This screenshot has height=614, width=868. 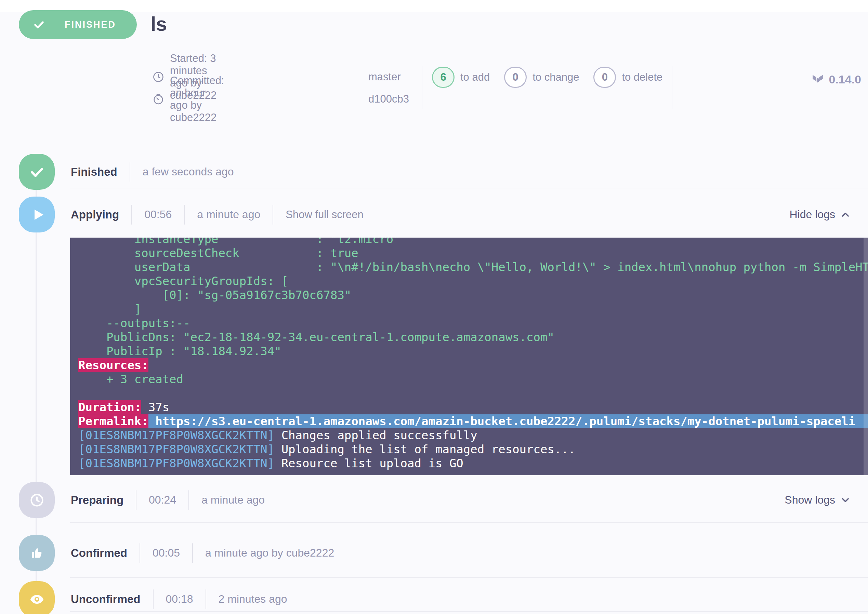 What do you see at coordinates (37, 597) in the screenshot?
I see `eye-icon` at bounding box center [37, 597].